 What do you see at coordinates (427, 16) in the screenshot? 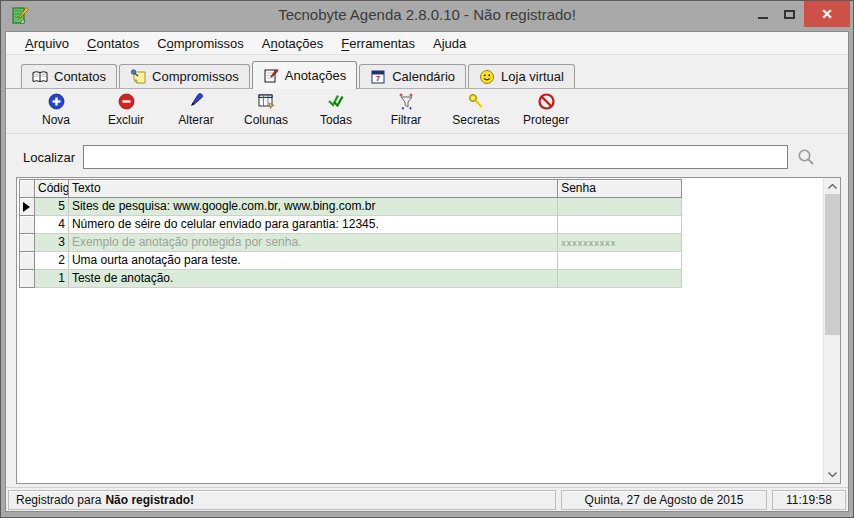
I see `titlebar: Tecnobyte Agenda 2.8.0.10 - Não registra…` at bounding box center [427, 16].